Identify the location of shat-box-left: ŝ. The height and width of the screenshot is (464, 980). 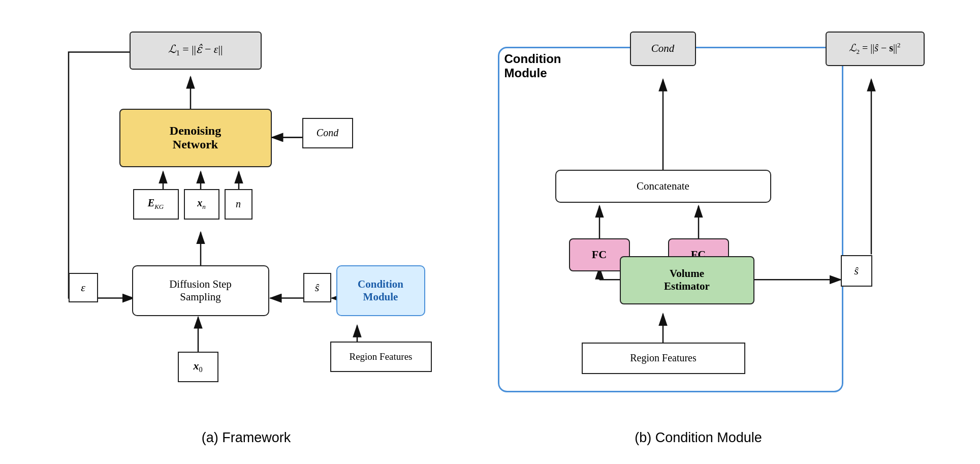
(317, 288).